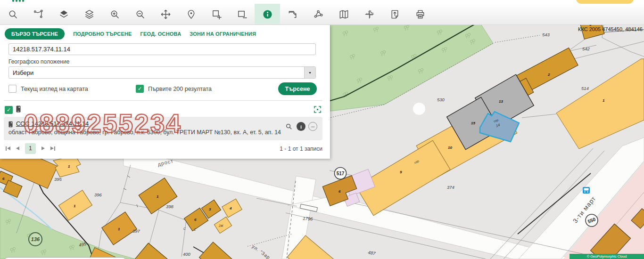 This screenshot has width=644, height=259. What do you see at coordinates (35, 239) in the screenshot?
I see `road-badge-136: 136` at bounding box center [35, 239].